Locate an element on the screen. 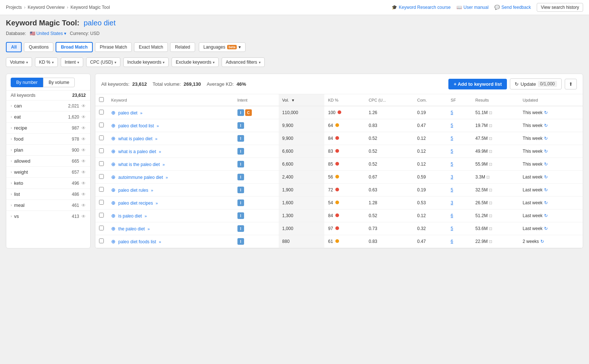 The width and height of the screenshot is (589, 364). keyword-link: what is the paleo diet is located at coordinates (139, 165).